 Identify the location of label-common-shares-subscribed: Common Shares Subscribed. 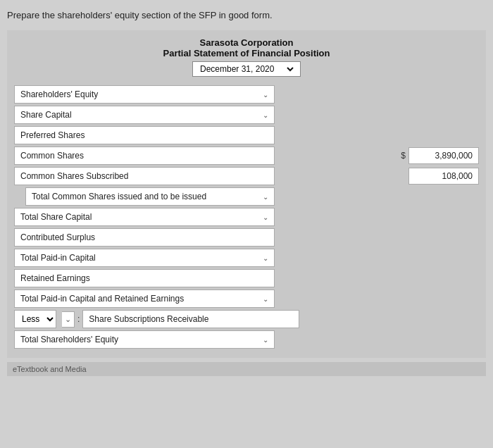
(144, 176).